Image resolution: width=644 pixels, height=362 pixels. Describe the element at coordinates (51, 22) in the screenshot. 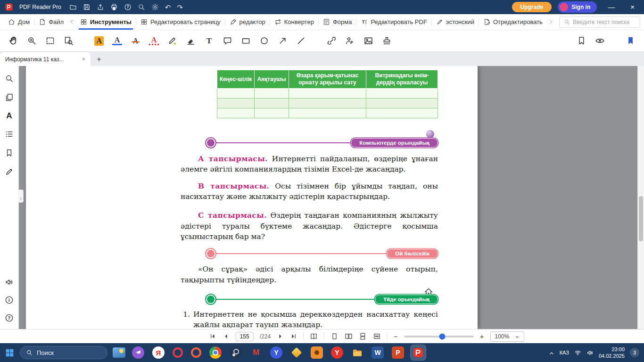

I see `menu-item-file: Файл` at that location.